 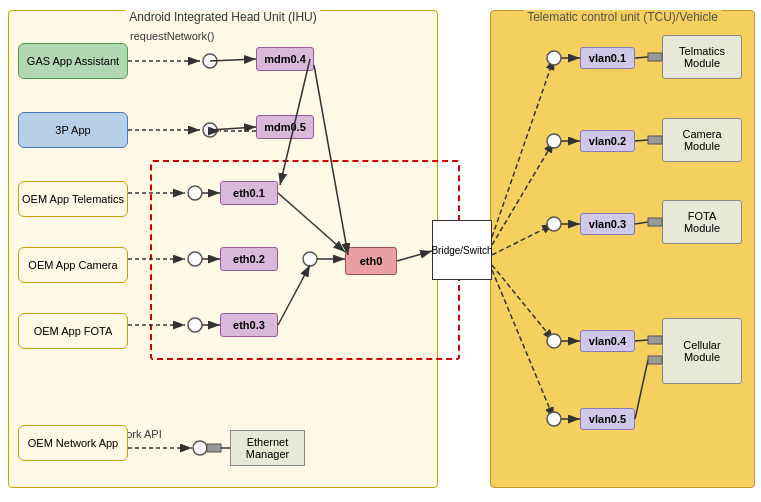 I want to click on gas-app-box: GAS App Assistant, so click(x=73, y=61).